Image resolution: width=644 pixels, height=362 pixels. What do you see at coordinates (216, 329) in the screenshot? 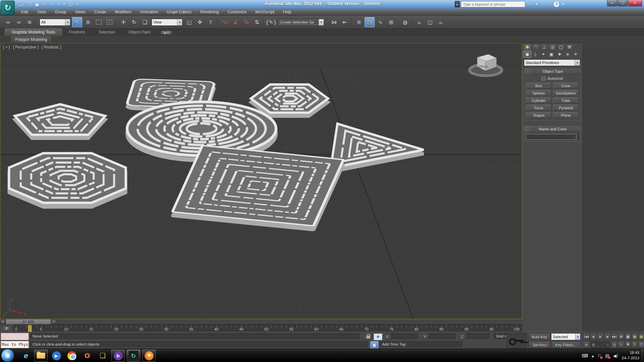
I see `timeline-frame-label-40: 40` at bounding box center [216, 329].